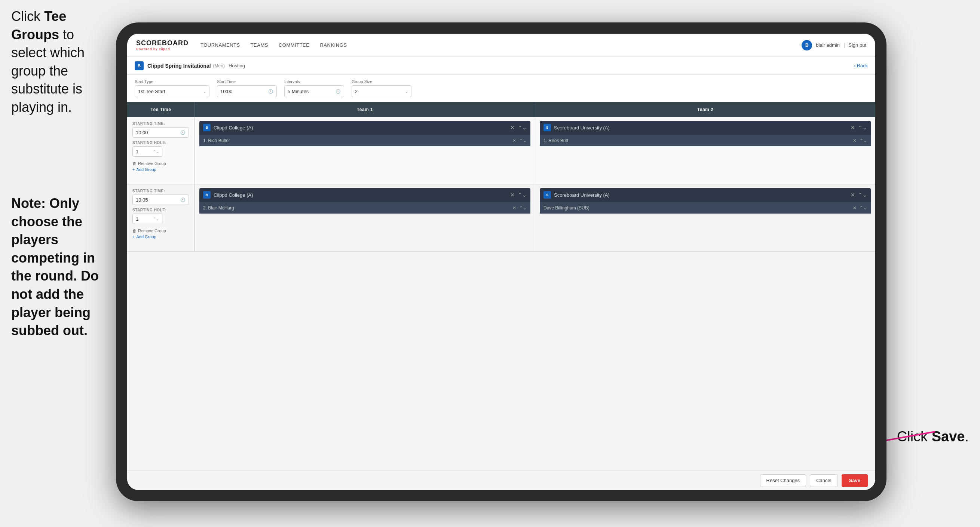  What do you see at coordinates (512, 195) in the screenshot?
I see `team-close-btn-2-1: ✕` at bounding box center [512, 195].